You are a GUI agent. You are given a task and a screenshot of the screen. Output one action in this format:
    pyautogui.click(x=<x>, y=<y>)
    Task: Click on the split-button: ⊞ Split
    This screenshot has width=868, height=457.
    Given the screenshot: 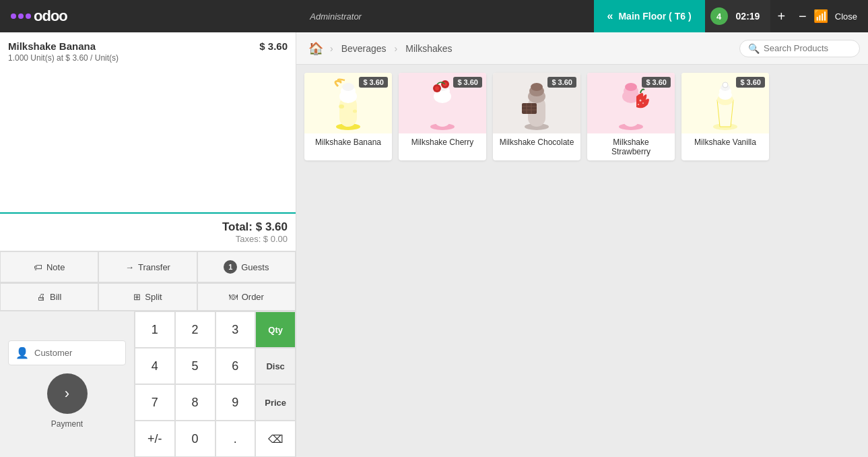 What is the action you would take?
    pyautogui.click(x=147, y=297)
    